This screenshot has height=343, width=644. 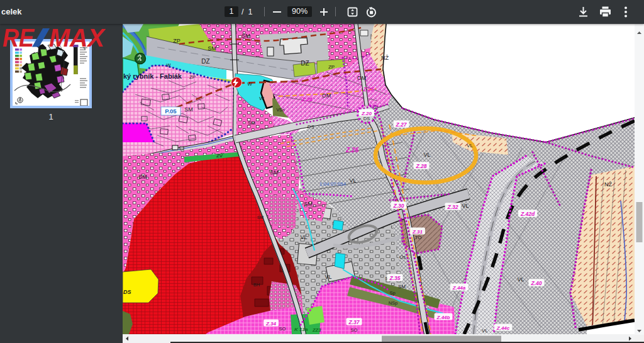 I want to click on svg-text: Z.20, so click(x=367, y=113).